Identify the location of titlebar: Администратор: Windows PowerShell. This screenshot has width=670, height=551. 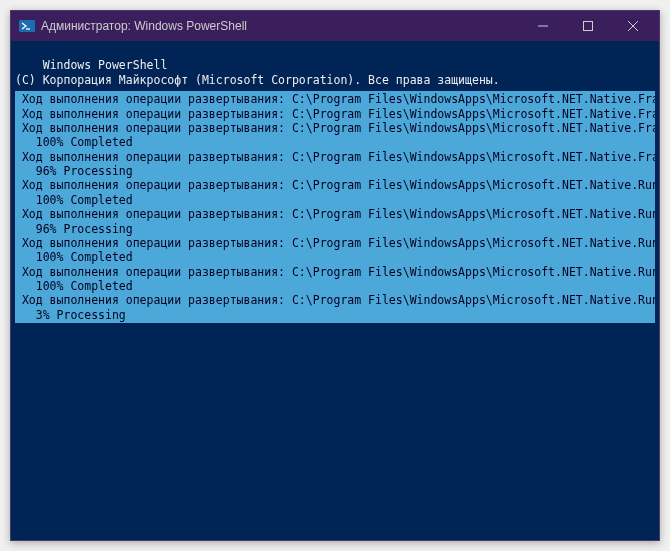
(335, 26).